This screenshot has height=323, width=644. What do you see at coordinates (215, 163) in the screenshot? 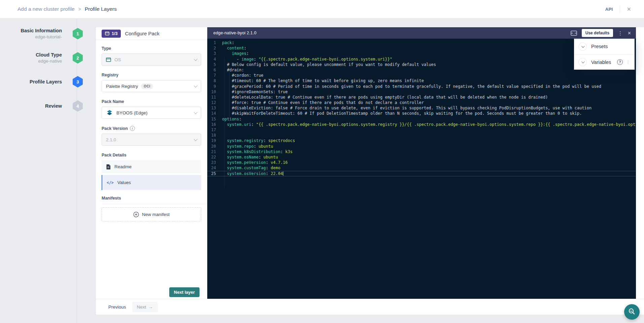
I see `line-number: 23` at bounding box center [215, 163].